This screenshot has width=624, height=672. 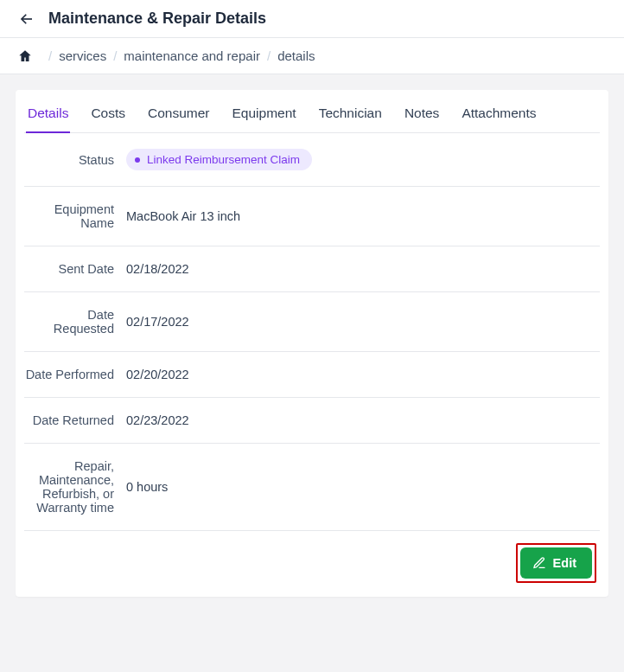 What do you see at coordinates (157, 19) in the screenshot?
I see `page-title: Maintenance & Repair Details` at bounding box center [157, 19].